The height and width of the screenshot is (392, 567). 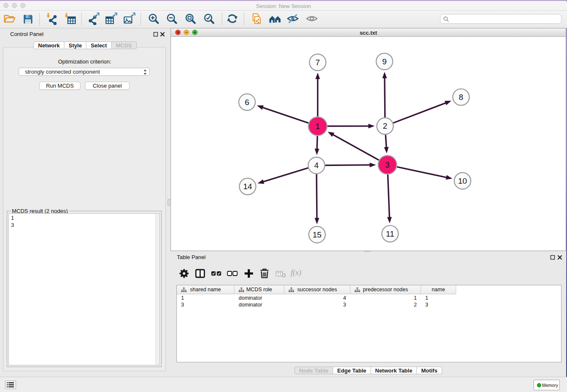 What do you see at coordinates (49, 45) in the screenshot?
I see `tab-network: Network` at bounding box center [49, 45].